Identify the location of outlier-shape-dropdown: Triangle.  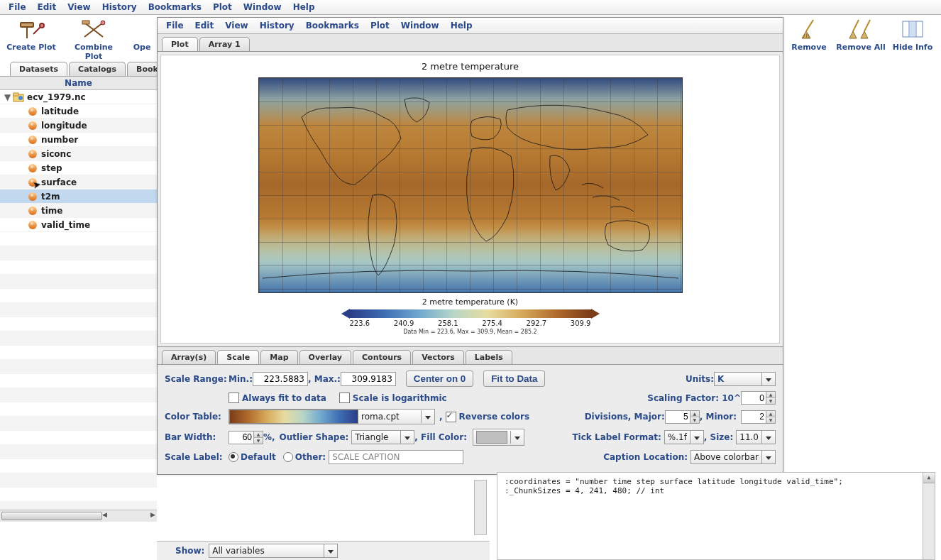
(383, 437).